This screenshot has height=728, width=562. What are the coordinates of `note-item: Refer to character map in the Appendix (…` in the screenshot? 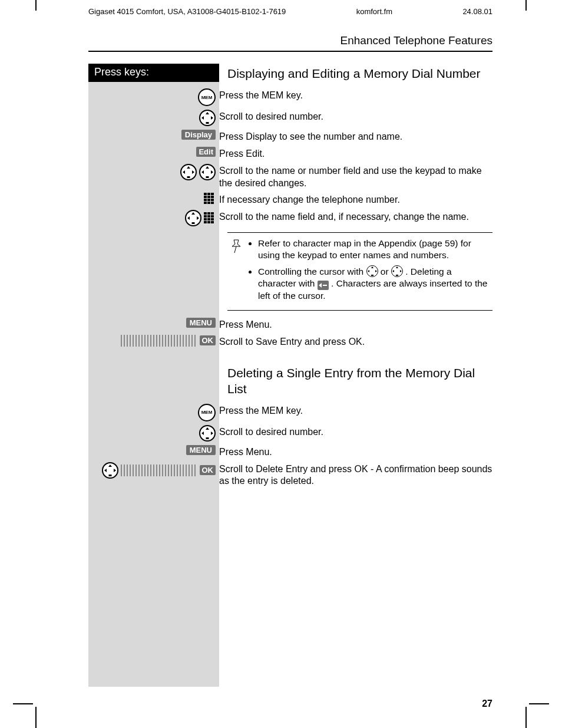 It's located at (374, 249).